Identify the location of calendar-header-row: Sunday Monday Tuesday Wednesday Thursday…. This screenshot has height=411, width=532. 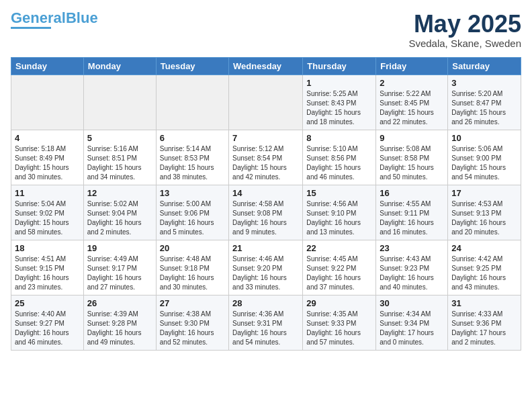
(266, 66).